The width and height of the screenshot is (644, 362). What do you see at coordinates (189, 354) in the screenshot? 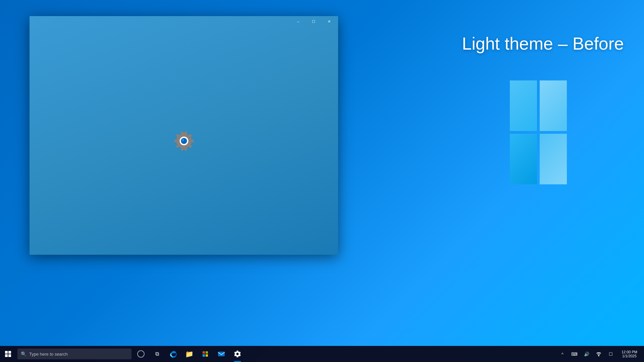
I see `taskbar-app-explorer: 📁` at bounding box center [189, 354].